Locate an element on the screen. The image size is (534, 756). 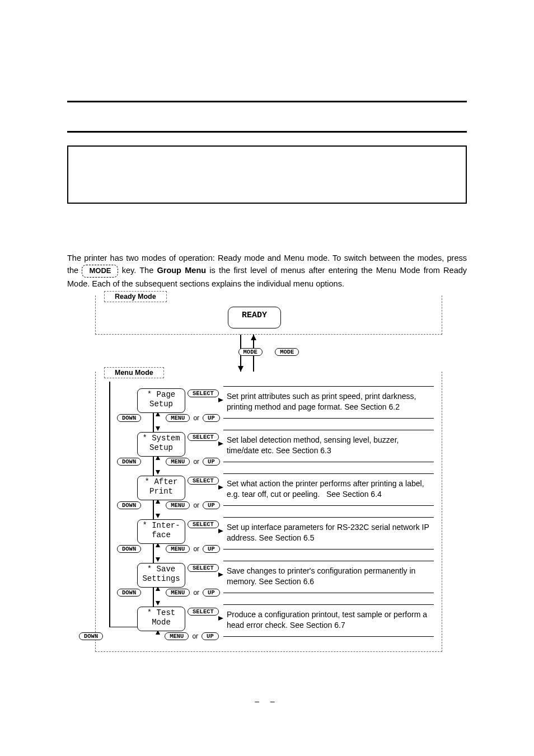
intro-paragraph: The printer has two modes of operation: … is located at coordinates (267, 271).